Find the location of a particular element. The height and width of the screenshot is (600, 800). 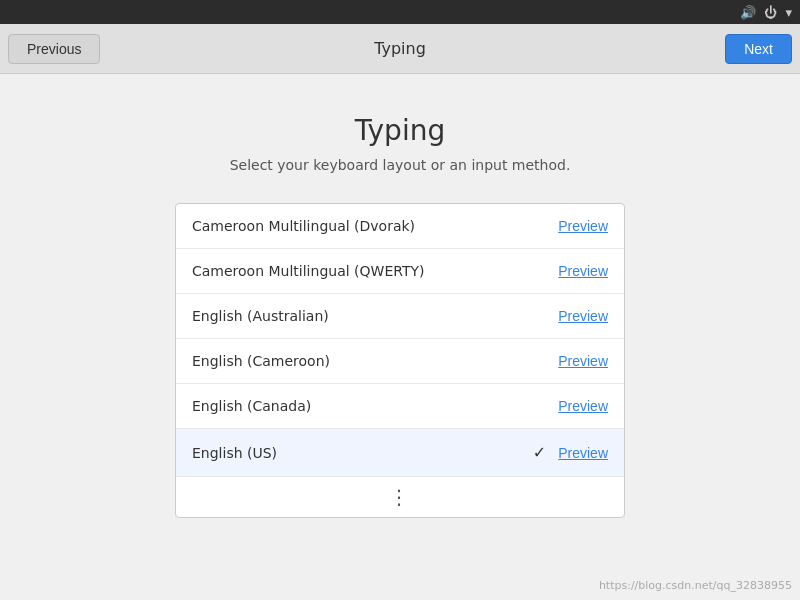

keyboard-row-left: English (Canada) is located at coordinates (252, 406).